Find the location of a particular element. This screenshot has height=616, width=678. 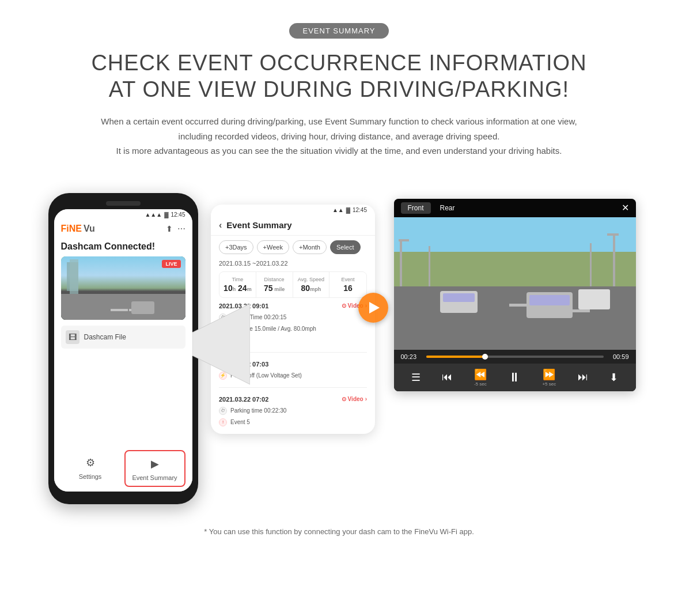

phone-time: 12:45 is located at coordinates (177, 214).